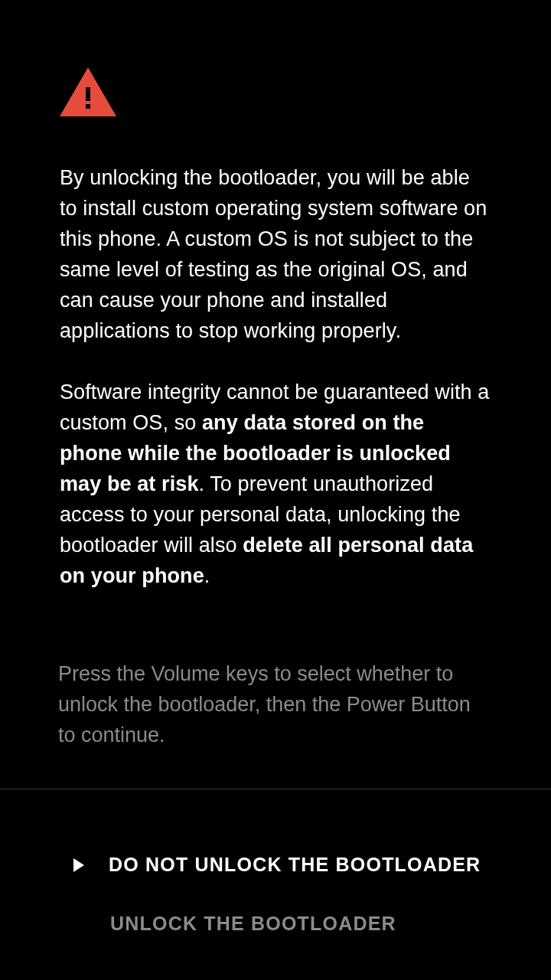  What do you see at coordinates (276, 704) in the screenshot?
I see `nav-instructions: Press the Volume keys to select whether …` at bounding box center [276, 704].